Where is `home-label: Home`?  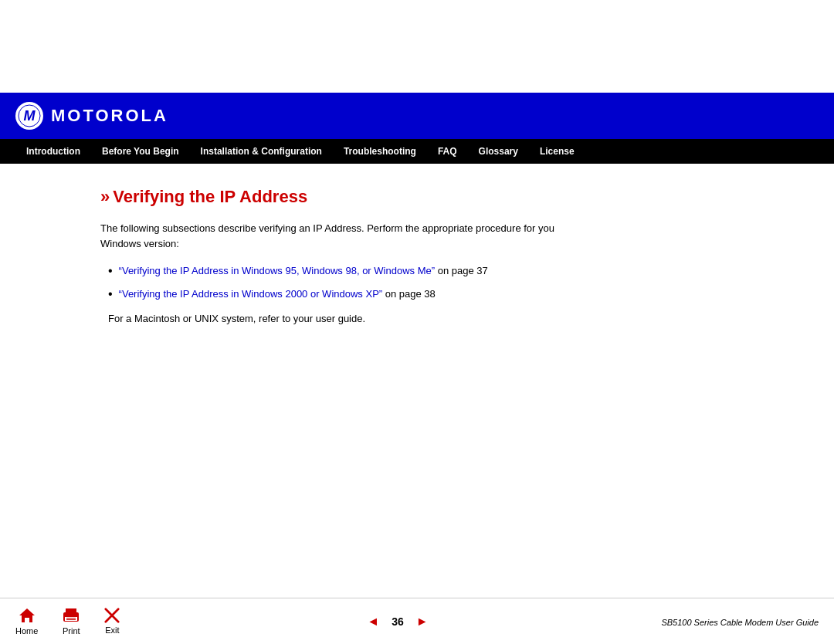
home-label: Home is located at coordinates (26, 631).